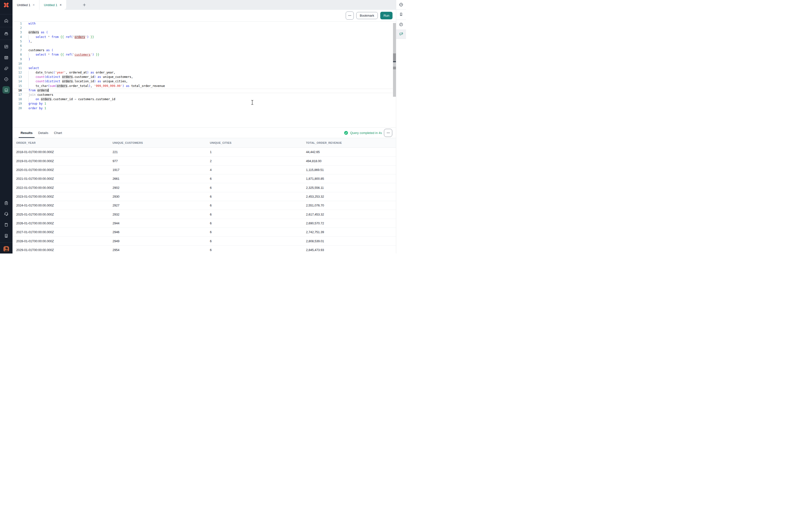  What do you see at coordinates (58, 133) in the screenshot?
I see `results-tab-chart: Chart` at bounding box center [58, 133].